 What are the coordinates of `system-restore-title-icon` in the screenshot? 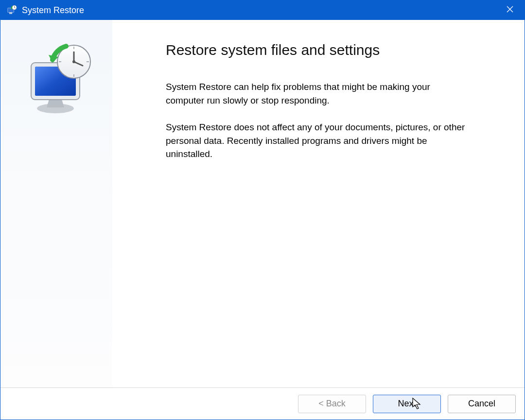 It's located at (12, 10).